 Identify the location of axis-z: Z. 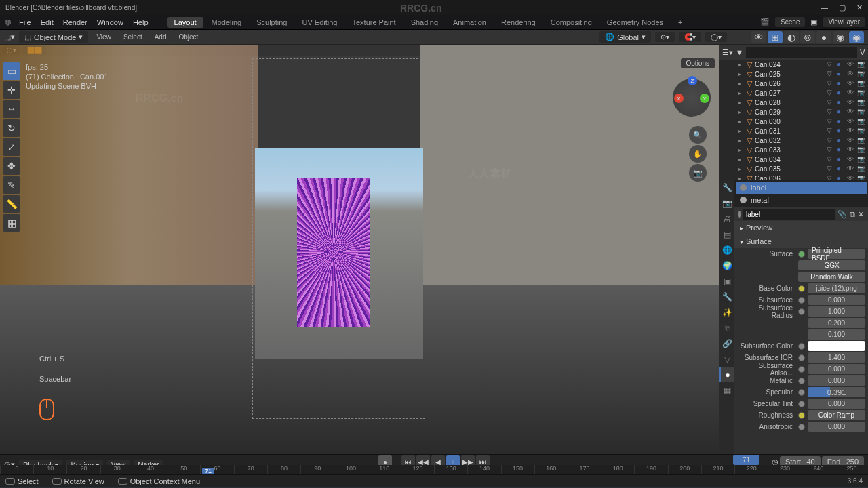
(692, 81).